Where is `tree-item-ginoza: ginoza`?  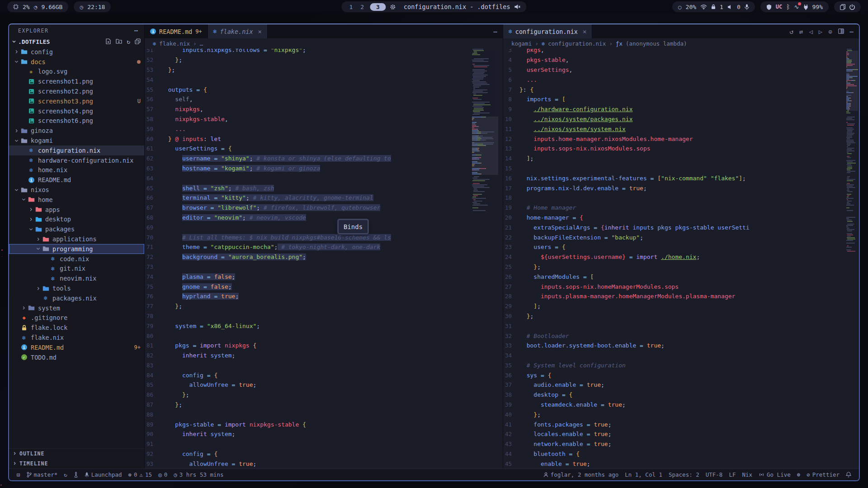 tree-item-ginoza: ginoza is located at coordinates (77, 131).